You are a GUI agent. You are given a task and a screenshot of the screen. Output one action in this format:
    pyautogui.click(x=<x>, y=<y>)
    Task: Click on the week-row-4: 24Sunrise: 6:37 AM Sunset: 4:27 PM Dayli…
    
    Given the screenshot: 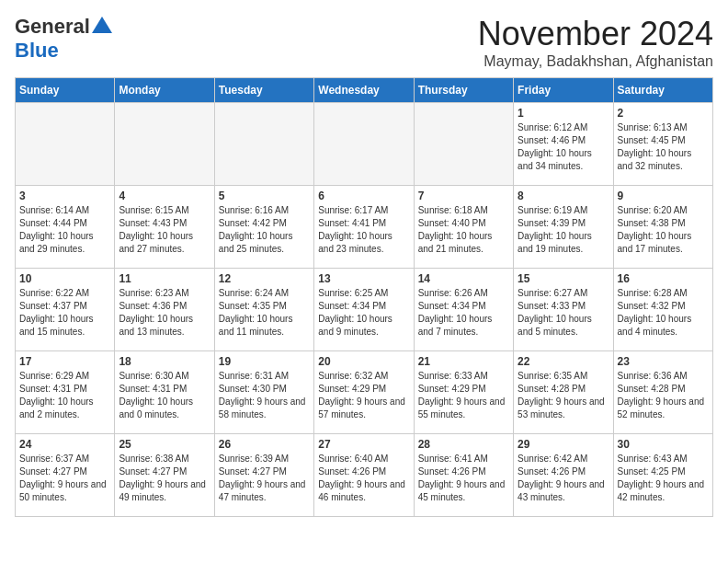 What is the action you would take?
    pyautogui.click(x=364, y=476)
    